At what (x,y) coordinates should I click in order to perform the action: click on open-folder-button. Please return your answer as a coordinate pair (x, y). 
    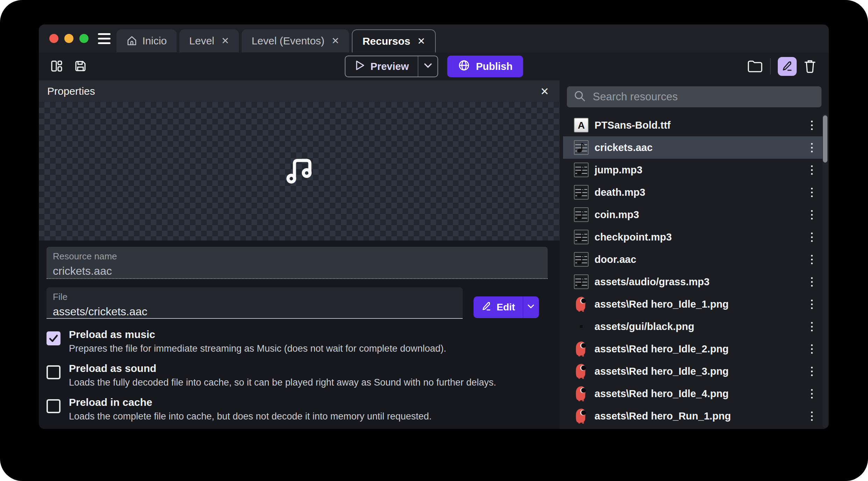
    Looking at the image, I should click on (755, 66).